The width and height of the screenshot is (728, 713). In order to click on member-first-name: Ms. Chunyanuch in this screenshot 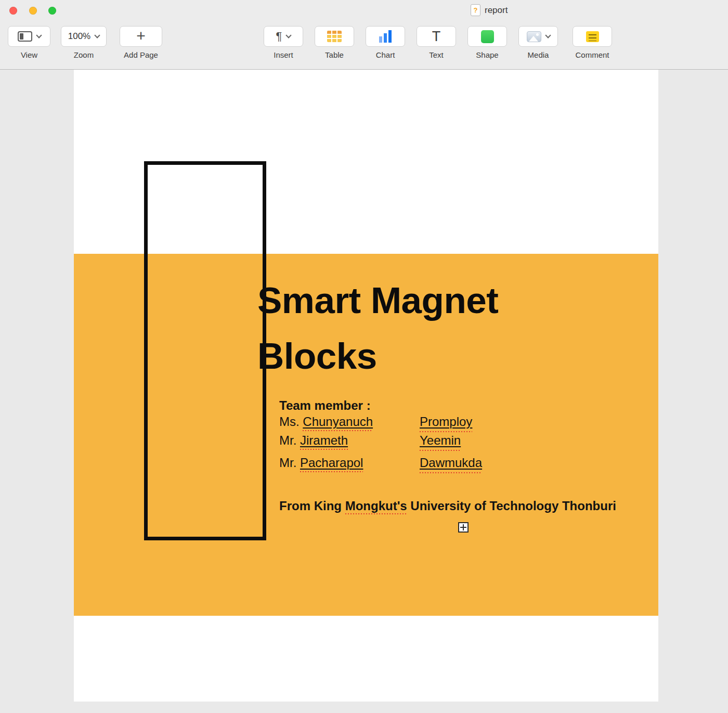, I will do `click(349, 423)`.